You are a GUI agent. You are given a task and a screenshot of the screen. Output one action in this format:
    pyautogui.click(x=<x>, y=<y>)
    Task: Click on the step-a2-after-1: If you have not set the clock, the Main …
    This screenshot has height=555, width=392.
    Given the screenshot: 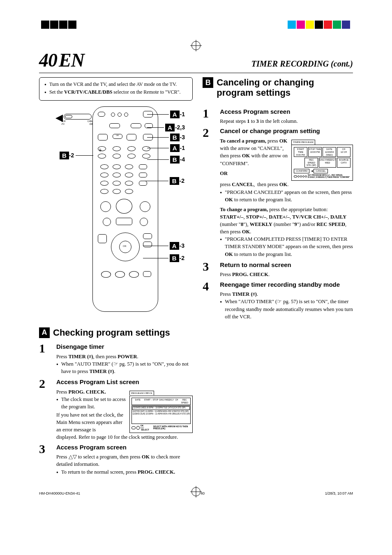 What is the action you would take?
    pyautogui.click(x=91, y=422)
    